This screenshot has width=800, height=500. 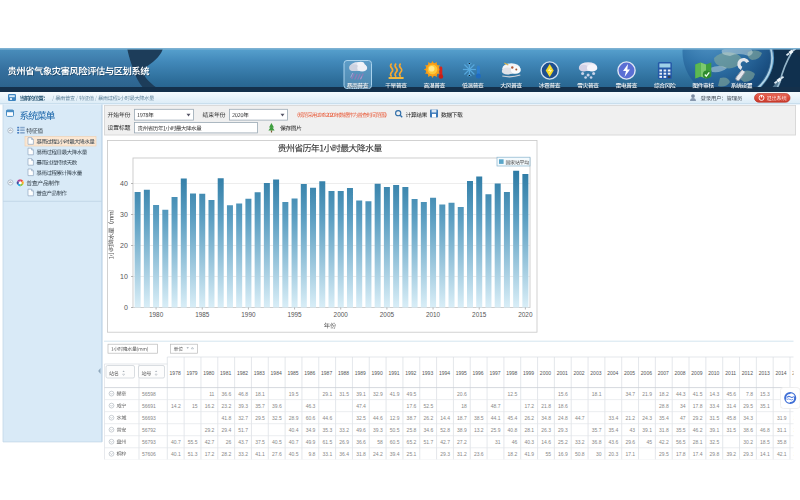 I want to click on svg-text: 44.3, so click(x=681, y=394).